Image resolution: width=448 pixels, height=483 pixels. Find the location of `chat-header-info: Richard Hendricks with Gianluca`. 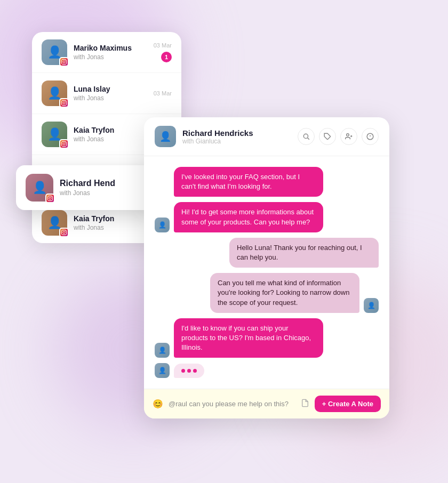

chat-header-info: Richard Hendricks with Gianluca is located at coordinates (237, 136).